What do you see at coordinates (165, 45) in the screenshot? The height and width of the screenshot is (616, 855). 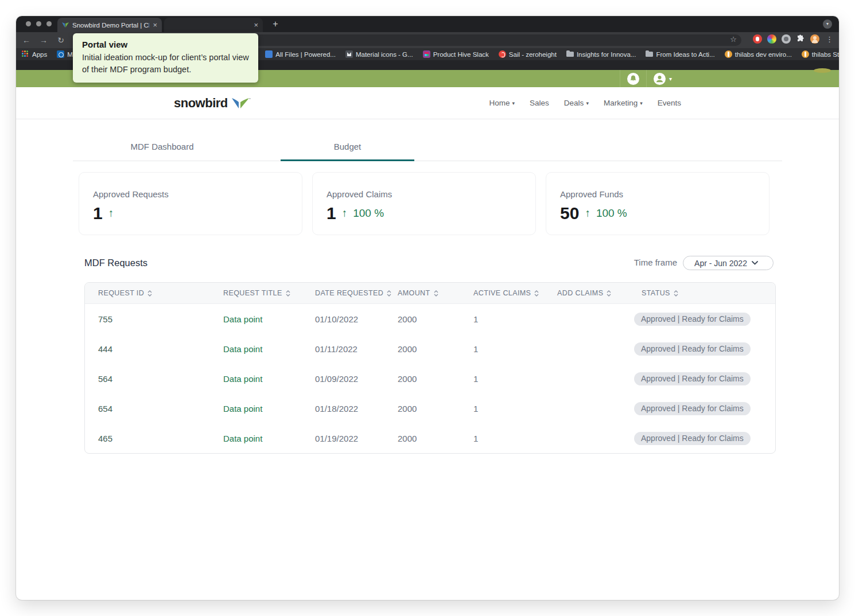 I see `annotation-title: Portal view` at bounding box center [165, 45].